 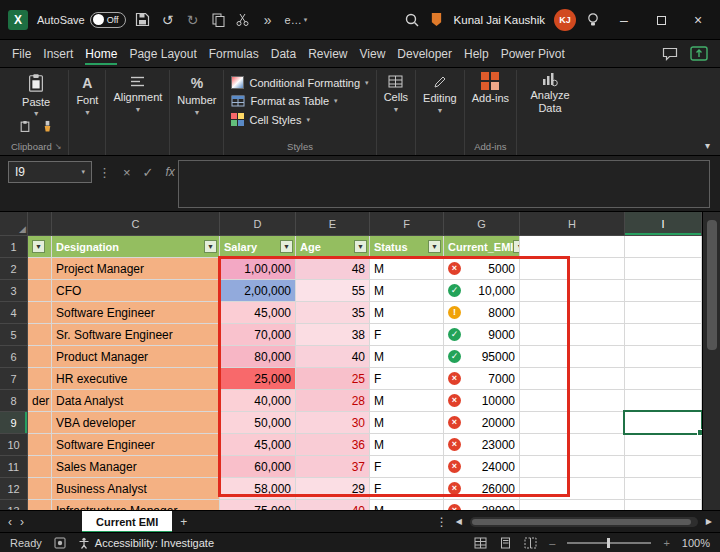 What do you see at coordinates (482, 335) in the screenshot?
I see `cell-current-emi: ✓ 9000` at bounding box center [482, 335].